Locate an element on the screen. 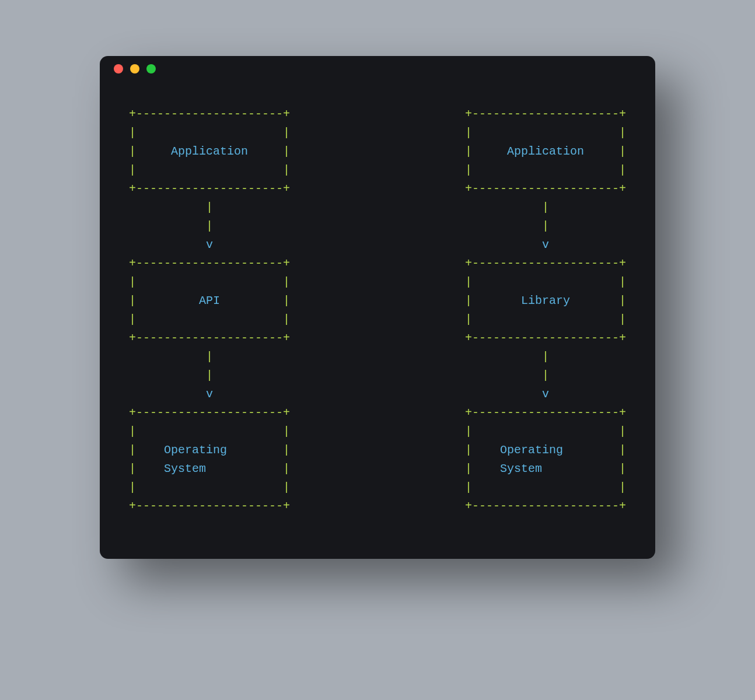 Image resolution: width=755 pixels, height=700 pixels. right-arrow-1: v is located at coordinates (546, 394).